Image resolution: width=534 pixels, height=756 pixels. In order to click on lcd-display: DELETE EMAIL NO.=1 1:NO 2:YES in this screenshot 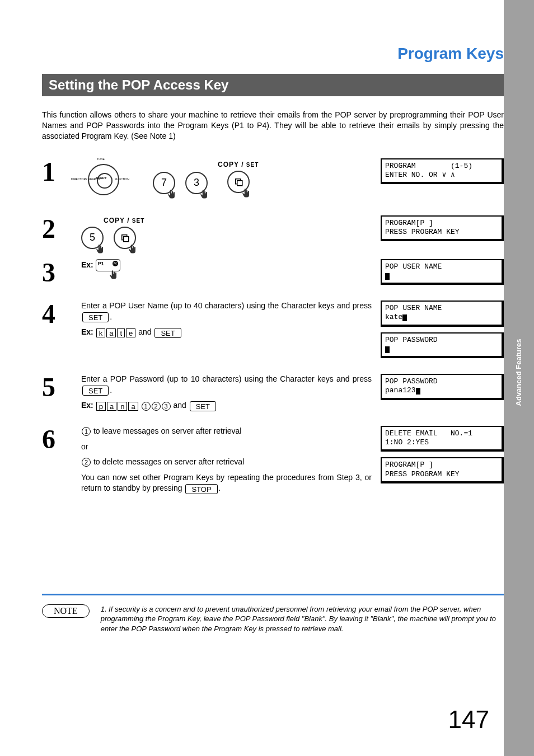, I will do `click(442, 439)`.